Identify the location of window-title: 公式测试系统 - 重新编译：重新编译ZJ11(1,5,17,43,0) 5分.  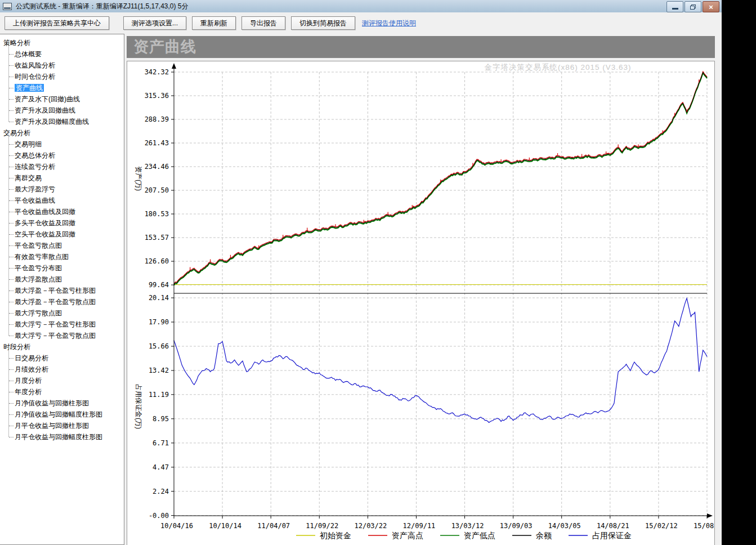
(102, 7).